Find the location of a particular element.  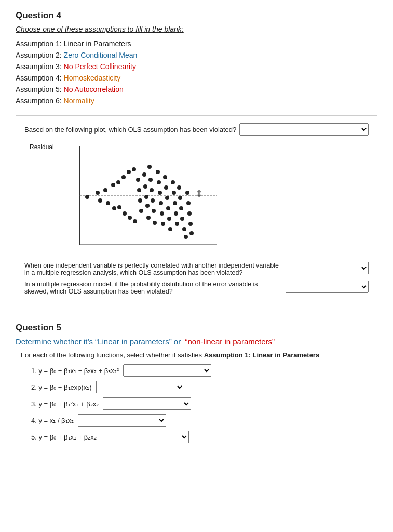

assumption-2-label: Assumption 2: is located at coordinates (39, 55).